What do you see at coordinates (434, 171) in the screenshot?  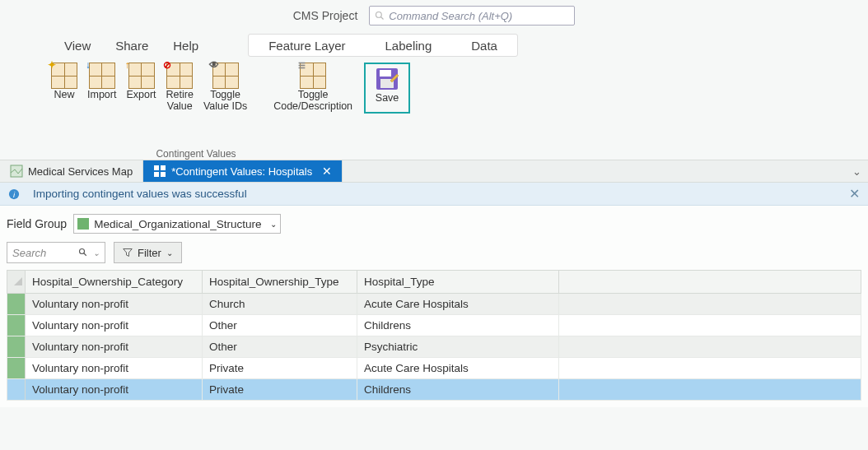 I see `document-tabs: Medical Services Map *Contingent Values:…` at bounding box center [434, 171].